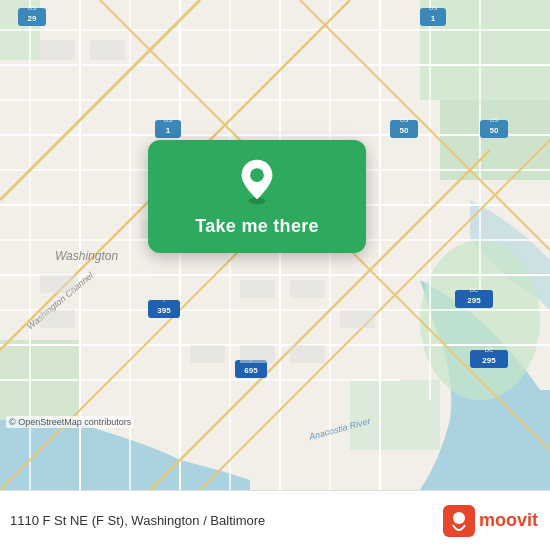 Image resolution: width=550 pixels, height=550 pixels. Describe the element at coordinates (257, 226) in the screenshot. I see `take-me-there-button: Take me there` at that location.